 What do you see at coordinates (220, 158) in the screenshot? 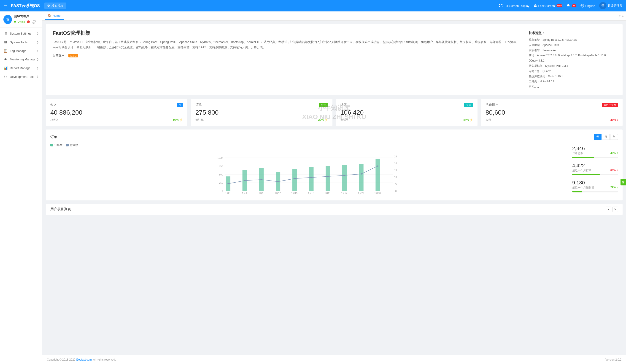
I see `svg-text: 1000` at bounding box center [220, 158].